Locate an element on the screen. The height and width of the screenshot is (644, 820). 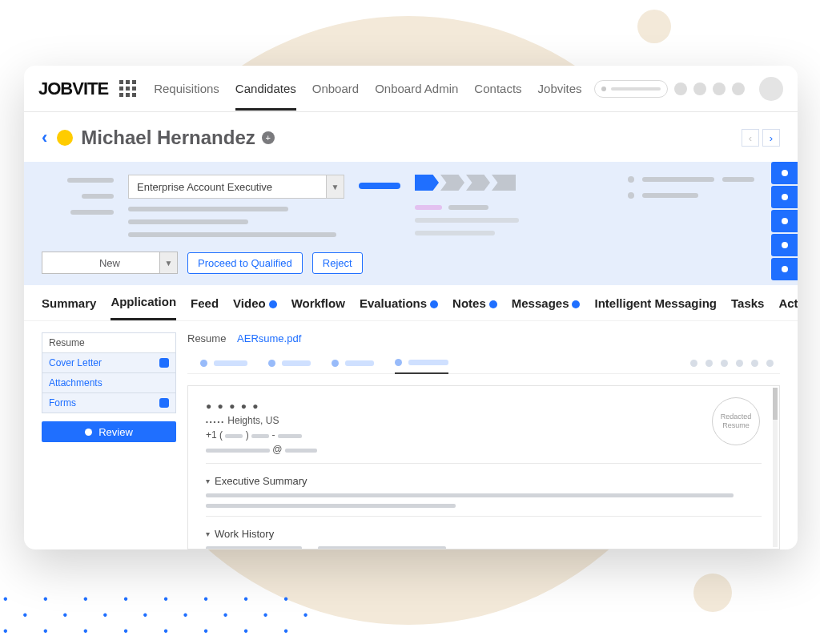
redacted-text: ••••• is located at coordinates (215, 421).